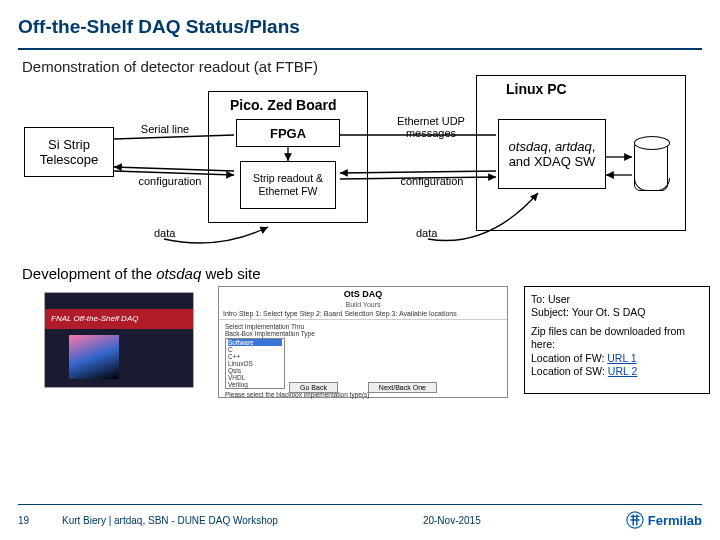  I want to click on footer-credit: Kurt Biery | artdaq, SBN - DUNE DAQ Work…, so click(170, 520).